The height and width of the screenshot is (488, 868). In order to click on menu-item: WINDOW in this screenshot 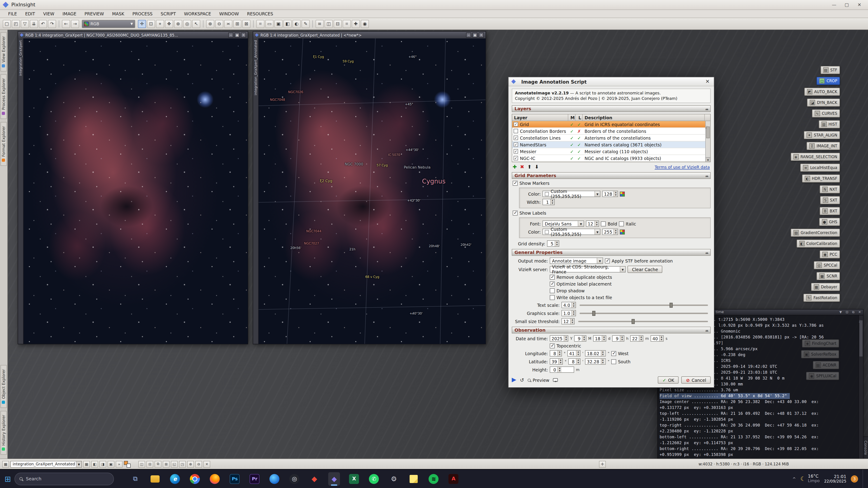, I will do `click(229, 14)`.